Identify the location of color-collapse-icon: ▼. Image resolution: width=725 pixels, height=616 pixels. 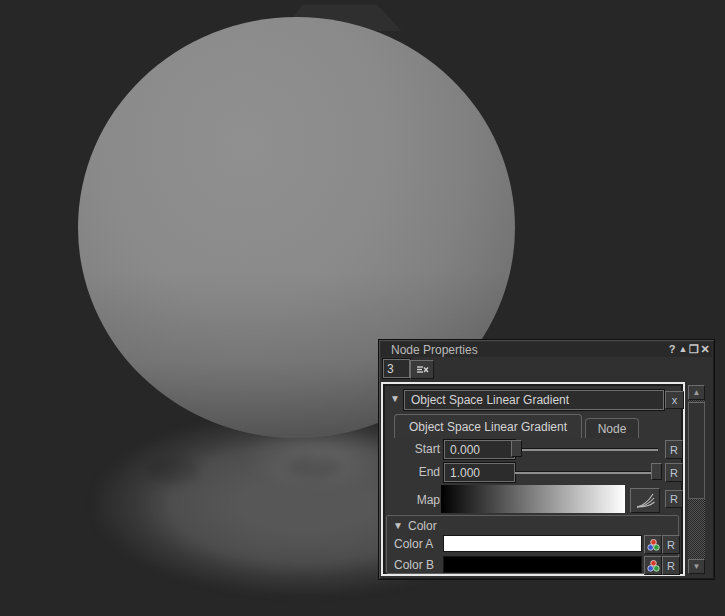
(398, 526).